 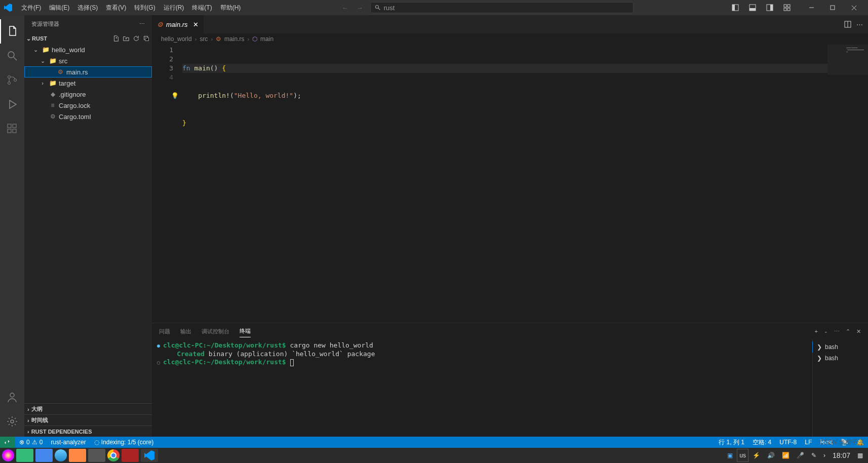 What do you see at coordinates (165, 331) in the screenshot?
I see `panel-tab-problems: 问题` at bounding box center [165, 331].